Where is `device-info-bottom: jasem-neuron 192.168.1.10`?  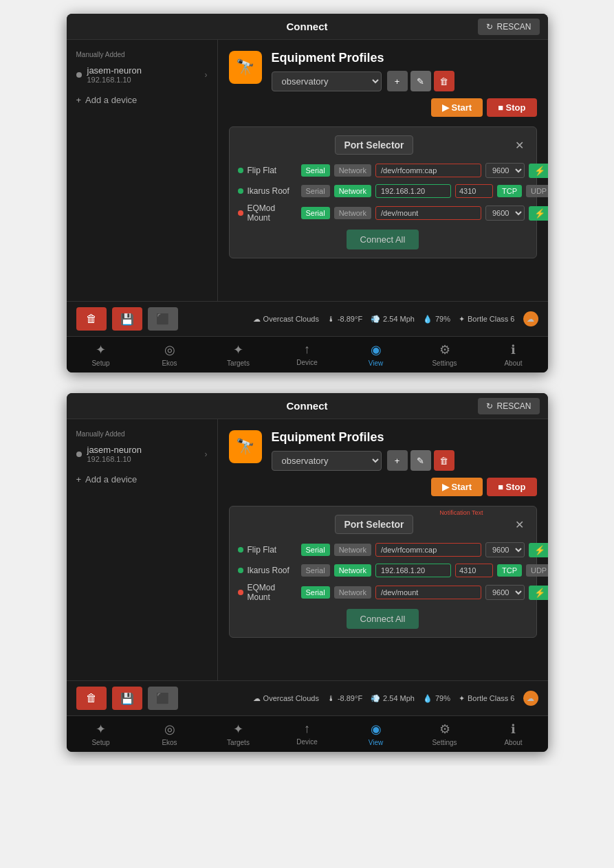 device-info-bottom: jasem-neuron 192.168.1.10 is located at coordinates (146, 454).